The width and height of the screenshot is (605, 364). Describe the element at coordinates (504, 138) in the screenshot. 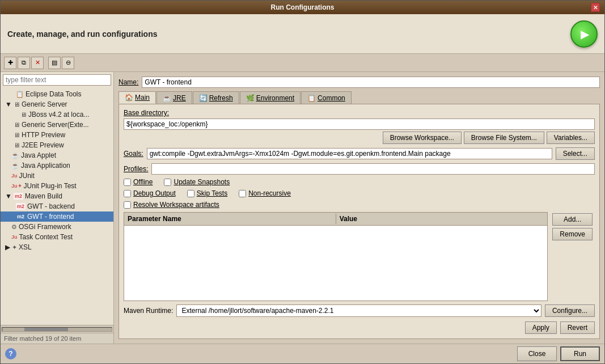

I see `browse-filesystem-button: Browse File System...` at that location.